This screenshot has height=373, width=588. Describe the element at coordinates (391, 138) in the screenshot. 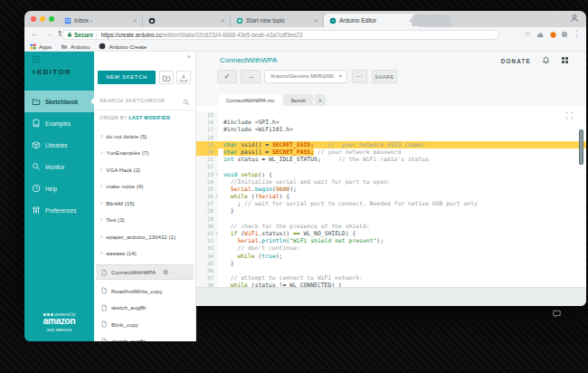

I see `code-line: 18` at that location.